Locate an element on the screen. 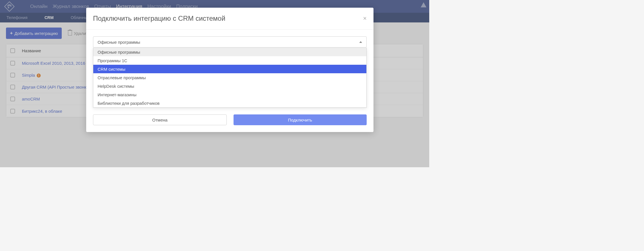 This screenshot has height=251, width=644. close-icon: × is located at coordinates (365, 18).